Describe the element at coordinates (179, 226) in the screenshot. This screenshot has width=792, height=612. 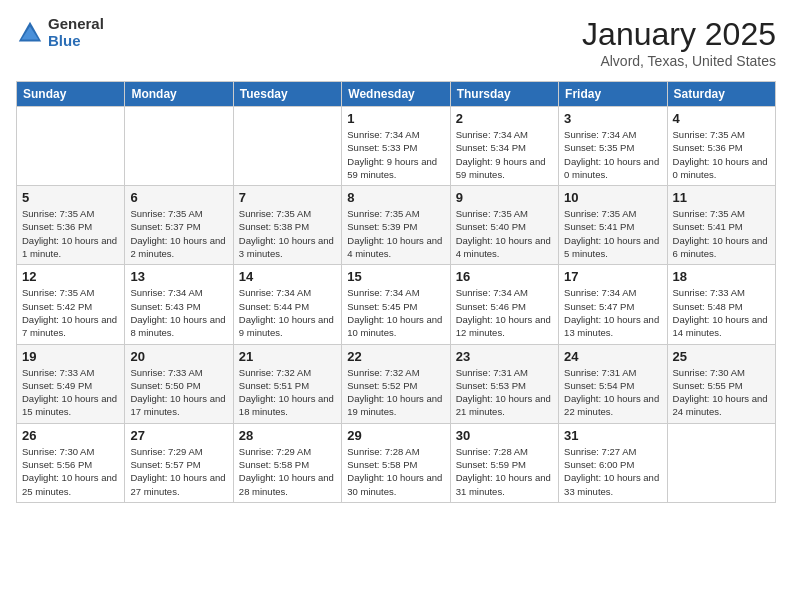
I see `calendar-cell: 6Sunrise: 7:35 AM Sunset: 5:37 PM Daylig…` at that location.